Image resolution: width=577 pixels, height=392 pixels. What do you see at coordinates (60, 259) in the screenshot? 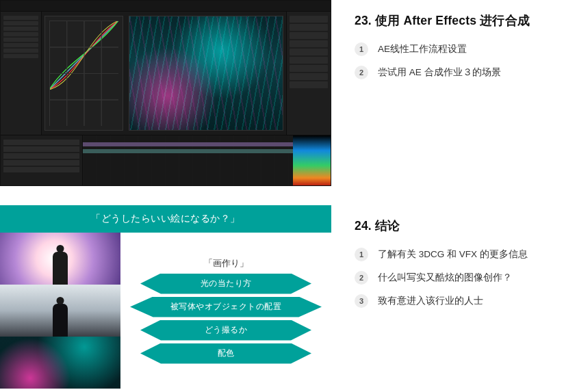
I see `slide-photo-1-icon` at bounding box center [60, 259].